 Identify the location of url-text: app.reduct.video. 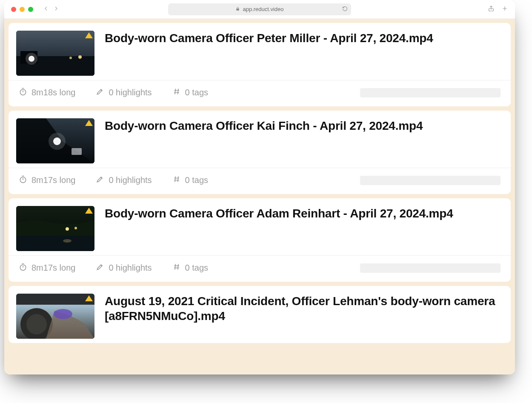
(263, 9).